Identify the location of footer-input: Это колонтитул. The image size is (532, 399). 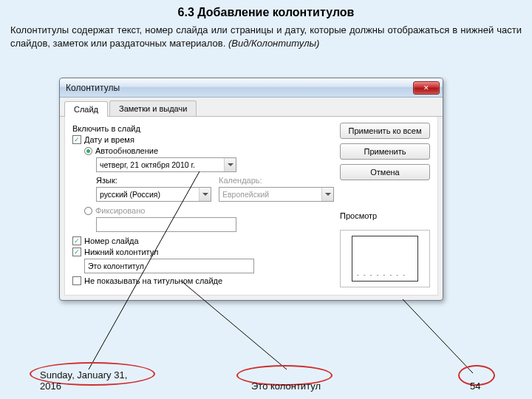
(169, 266).